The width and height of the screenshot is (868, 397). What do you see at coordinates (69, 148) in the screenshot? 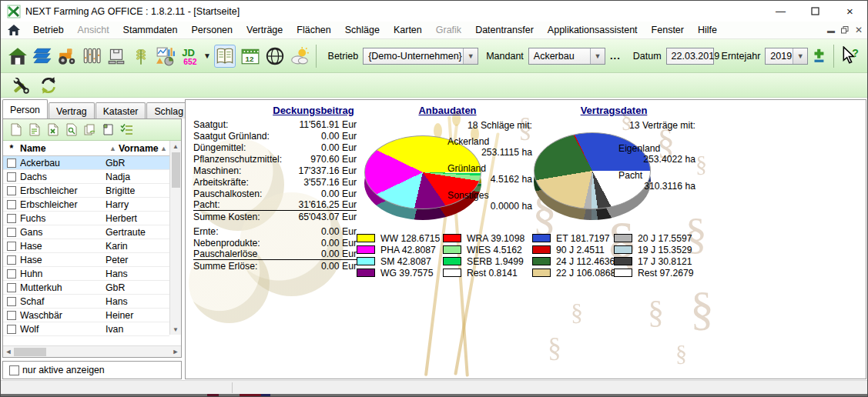
I see `header-name: Name▲` at bounding box center [69, 148].